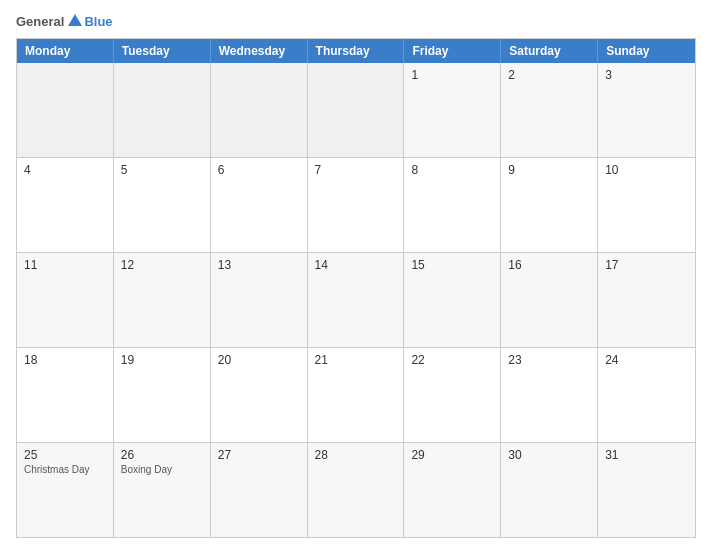 The width and height of the screenshot is (712, 550). What do you see at coordinates (162, 300) in the screenshot?
I see `day-cell: 12` at bounding box center [162, 300].